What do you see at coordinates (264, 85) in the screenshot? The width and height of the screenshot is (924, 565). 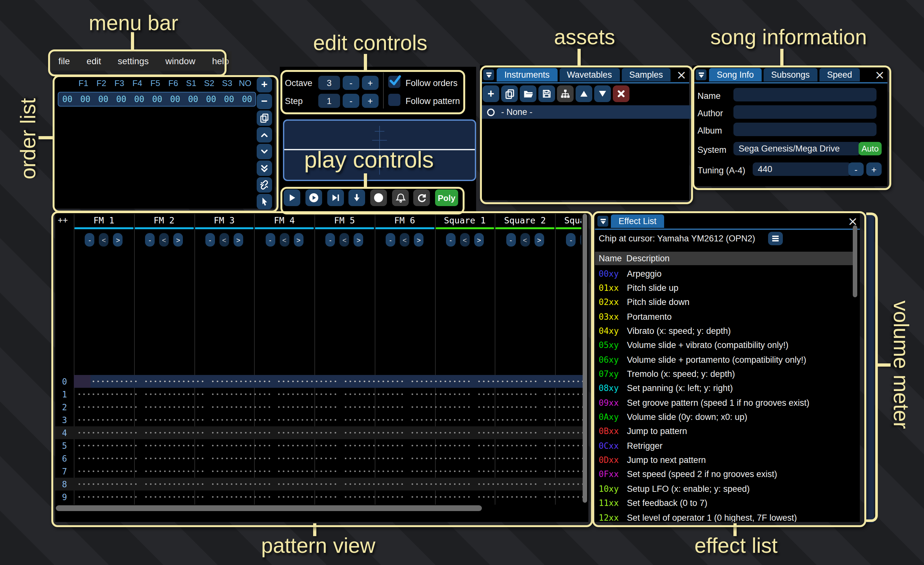 I see `order-add-button: +` at bounding box center [264, 85].